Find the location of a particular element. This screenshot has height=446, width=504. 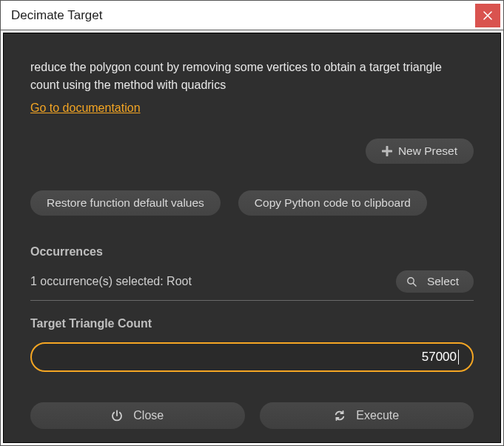

occurrences-row: 1 occurrence(s) selected: Root Select is located at coordinates (252, 286).